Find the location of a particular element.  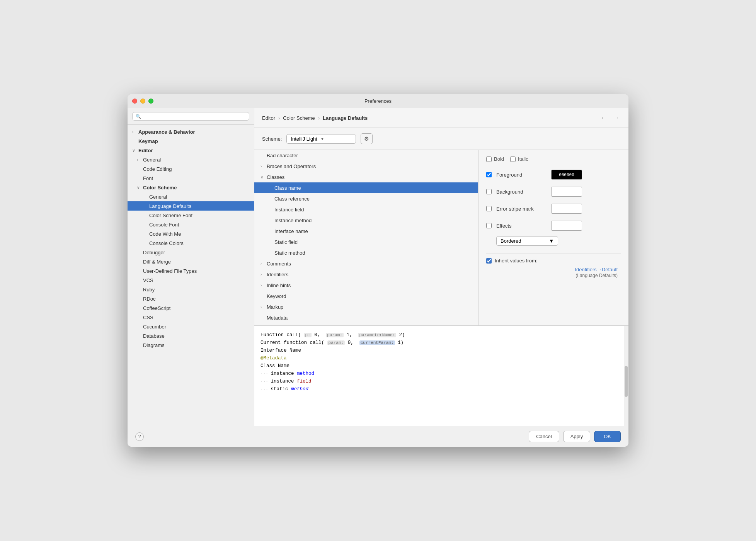

list-item-label: Braces and Operators is located at coordinates (291, 166).